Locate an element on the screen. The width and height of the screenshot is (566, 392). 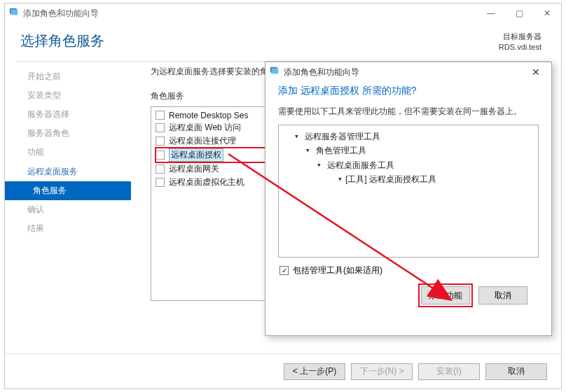
target-label: 目标服务器 is located at coordinates (520, 36).